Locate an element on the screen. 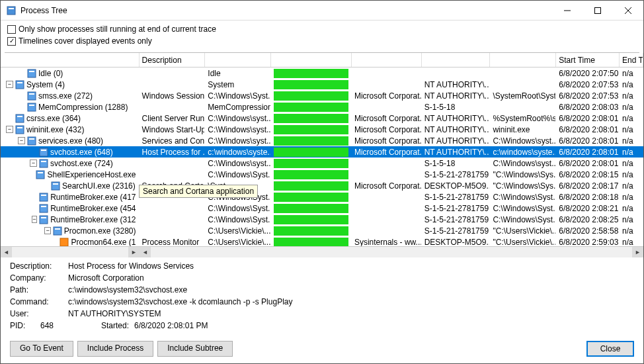  tree-cell: MemCompression (1288) is located at coordinates (70, 107).